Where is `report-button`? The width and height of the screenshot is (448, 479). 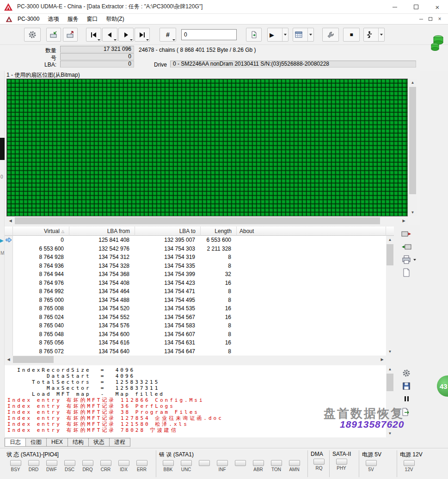
report-button is located at coordinates (406, 273).